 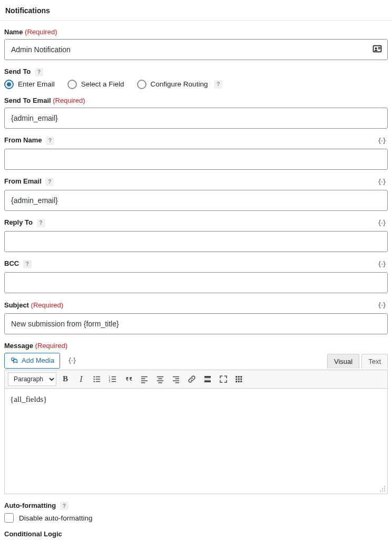 I want to click on message-label: Message (Required), so click(x=196, y=346).